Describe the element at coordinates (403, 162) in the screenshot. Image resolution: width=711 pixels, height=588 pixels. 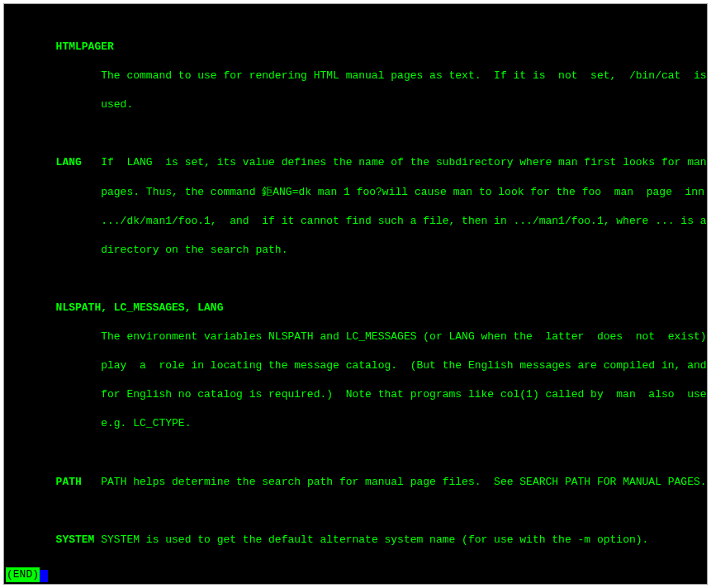
I see `env-lang-desc1: If LANG is set, its value defines the na…` at that location.